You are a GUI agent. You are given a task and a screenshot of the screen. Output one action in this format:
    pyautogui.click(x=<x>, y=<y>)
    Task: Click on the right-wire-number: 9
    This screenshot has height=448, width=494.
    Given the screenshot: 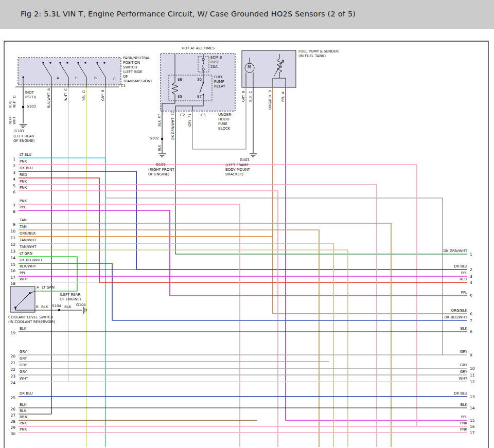 What is the action you would take?
    pyautogui.click(x=474, y=355)
    